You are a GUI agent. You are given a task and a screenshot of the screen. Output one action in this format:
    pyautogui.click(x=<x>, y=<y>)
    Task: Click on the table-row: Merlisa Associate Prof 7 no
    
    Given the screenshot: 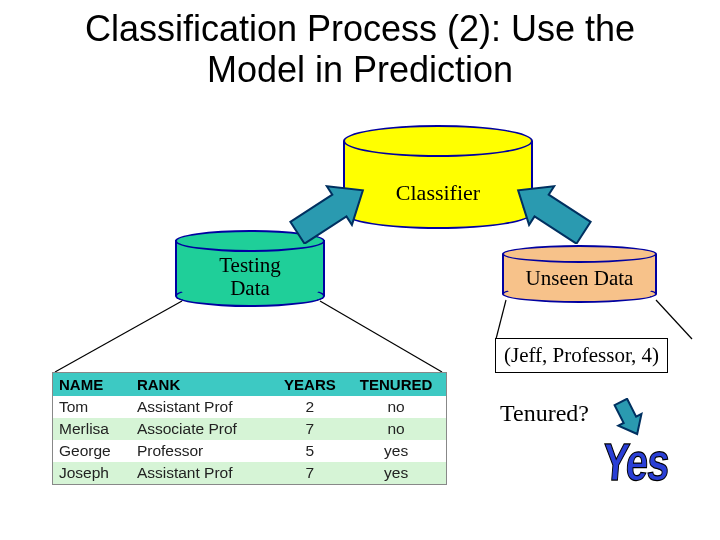 What is the action you would take?
    pyautogui.click(x=250, y=429)
    